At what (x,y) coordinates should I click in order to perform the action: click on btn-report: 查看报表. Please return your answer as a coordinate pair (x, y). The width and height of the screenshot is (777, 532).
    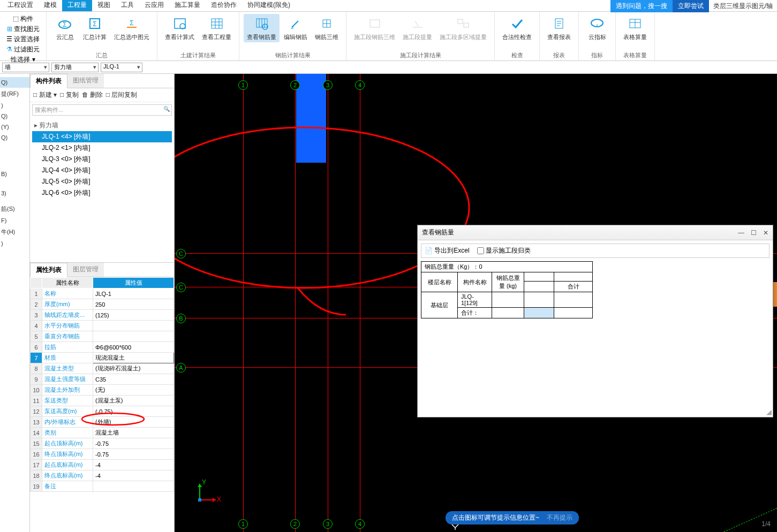
    Looking at the image, I should click on (559, 28).